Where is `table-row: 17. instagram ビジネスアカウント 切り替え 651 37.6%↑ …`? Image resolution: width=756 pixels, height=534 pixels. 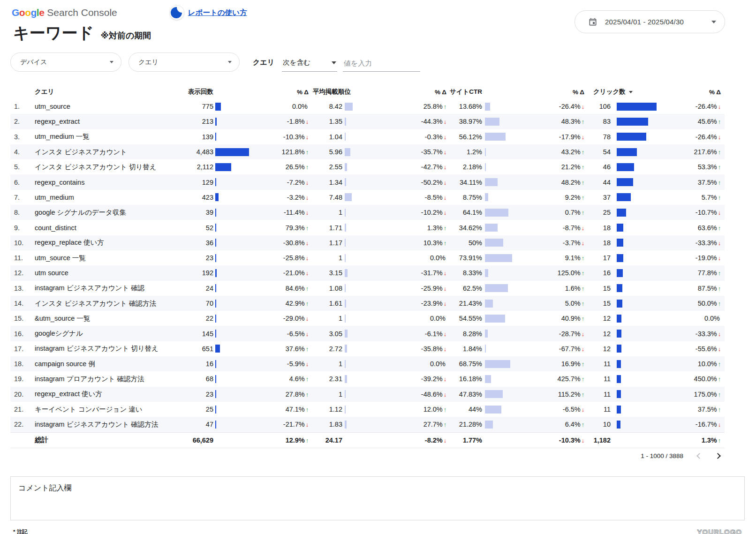
table-row: 17. instagram ビジネスアカウント 切り替え 651 37.6%↑ … is located at coordinates (368, 349).